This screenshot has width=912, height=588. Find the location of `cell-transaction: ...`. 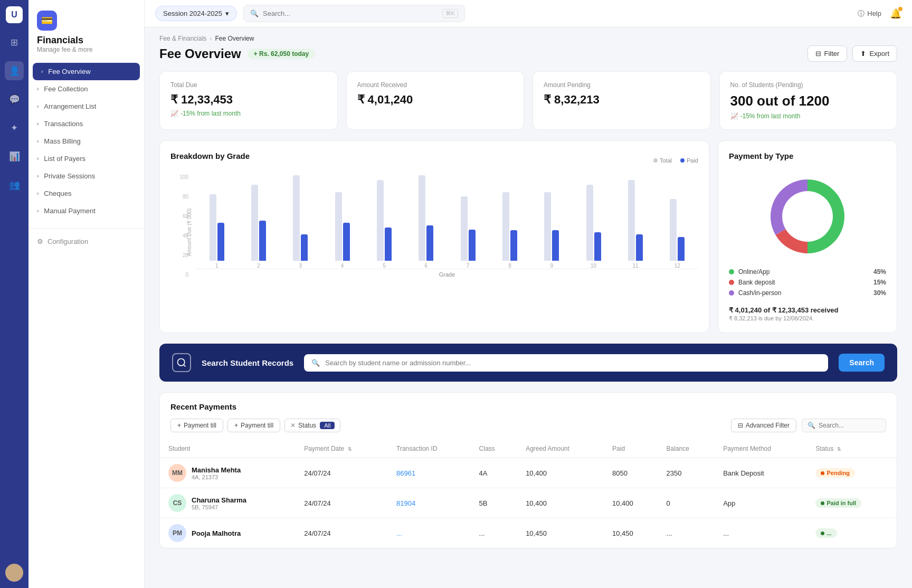

cell-transaction: ... is located at coordinates (430, 533).